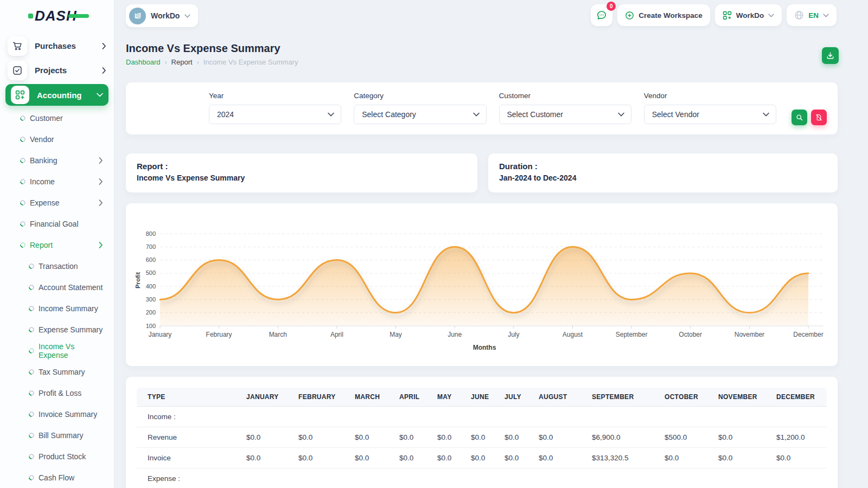 The height and width of the screenshot is (488, 868). What do you see at coordinates (57, 160) in the screenshot?
I see `sidebar-item-banking: Banking` at bounding box center [57, 160].